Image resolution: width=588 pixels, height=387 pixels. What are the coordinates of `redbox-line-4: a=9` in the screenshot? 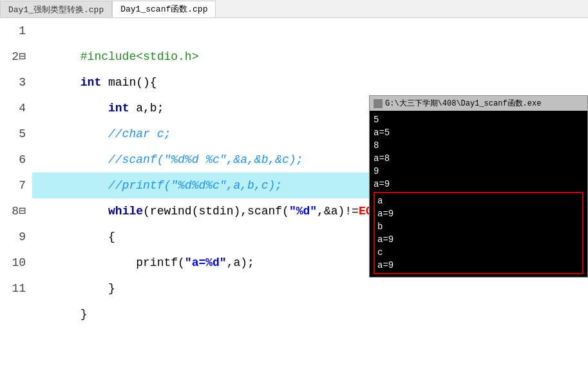 It's located at (479, 240).